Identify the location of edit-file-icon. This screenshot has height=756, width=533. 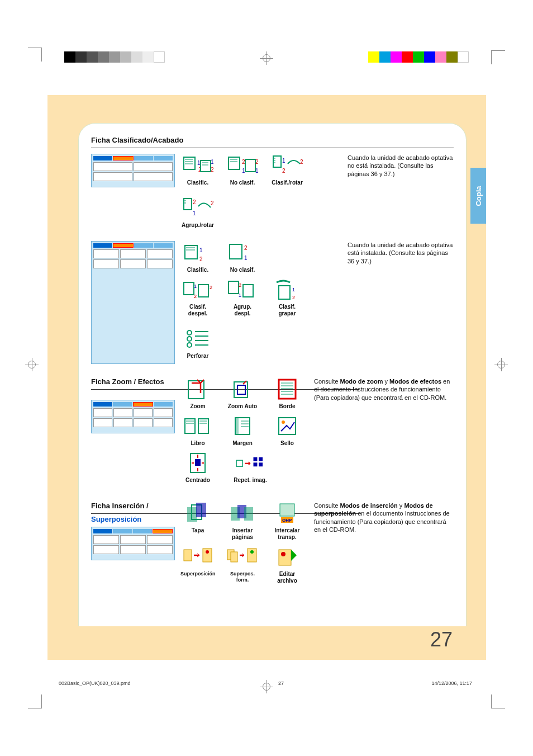
(287, 557).